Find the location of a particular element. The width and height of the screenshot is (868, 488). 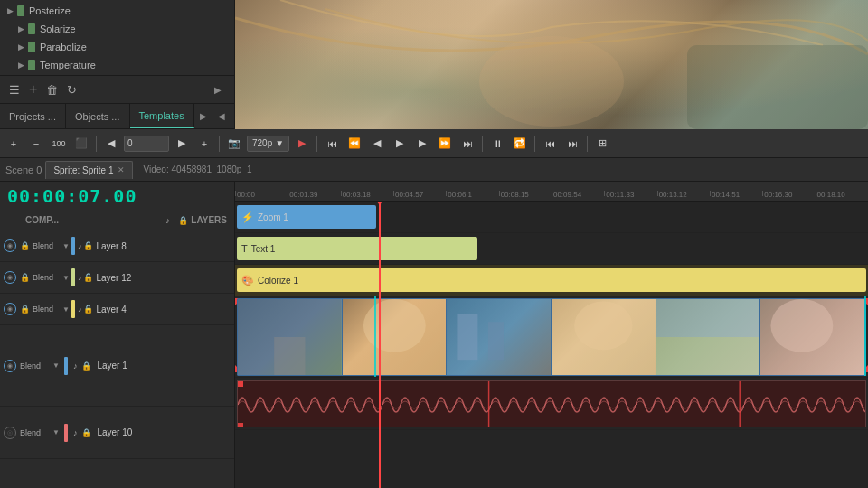

delete-icon: 🗑 is located at coordinates (52, 90).